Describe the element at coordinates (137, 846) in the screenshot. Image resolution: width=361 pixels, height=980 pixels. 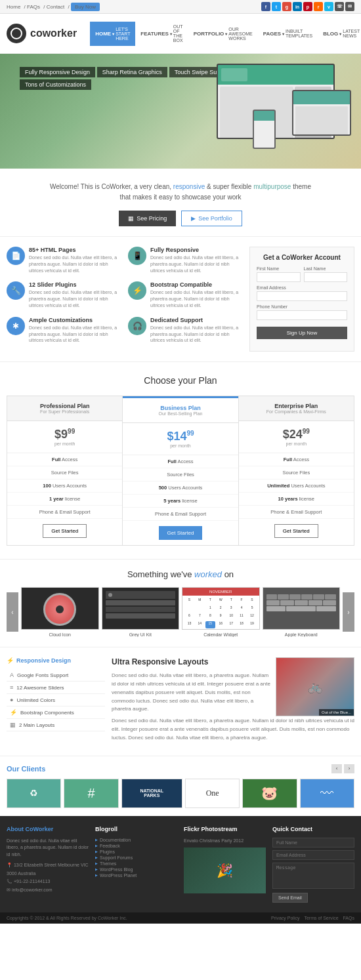
I see `blogroll-feedback: Feedback` at that location.